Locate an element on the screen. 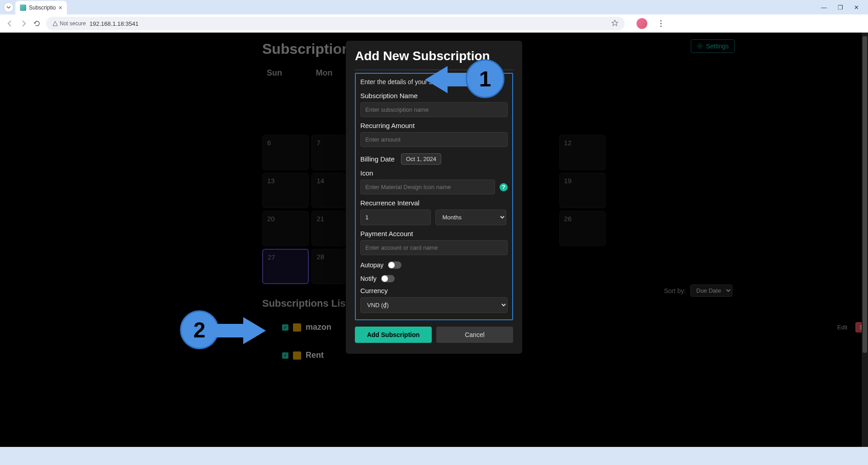 This screenshot has width=868, height=465. account-label: Payment Account is located at coordinates (434, 233).